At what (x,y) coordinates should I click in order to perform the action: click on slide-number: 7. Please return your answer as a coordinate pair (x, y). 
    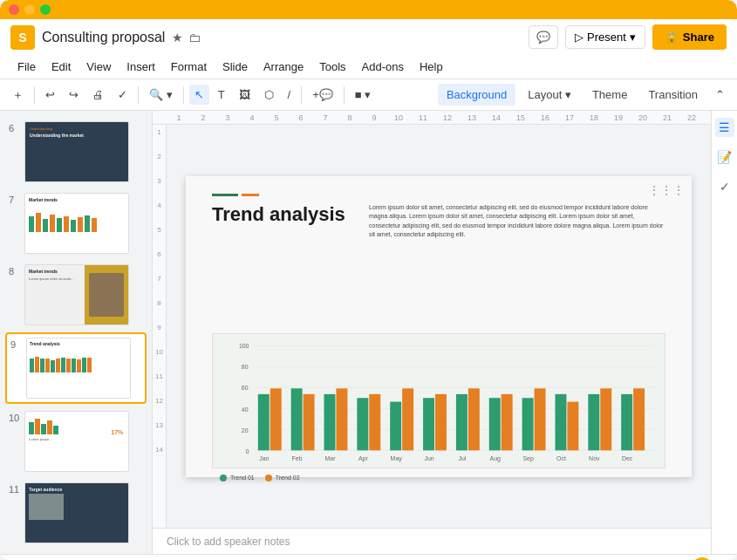
    Looking at the image, I should click on (14, 199).